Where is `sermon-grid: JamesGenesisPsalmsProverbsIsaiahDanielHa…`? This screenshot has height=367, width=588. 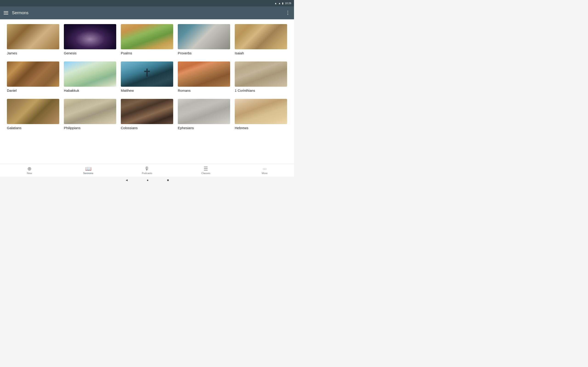
sermon-grid: JamesGenesisPsalmsProverbsIsaiahDanielHa… is located at coordinates (147, 77).